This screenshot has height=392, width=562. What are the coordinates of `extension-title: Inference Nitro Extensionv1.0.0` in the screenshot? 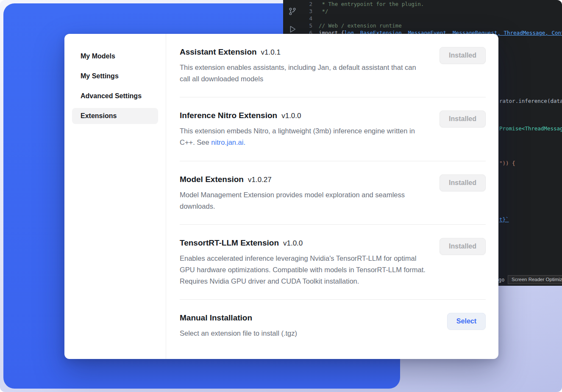 It's located at (303, 116).